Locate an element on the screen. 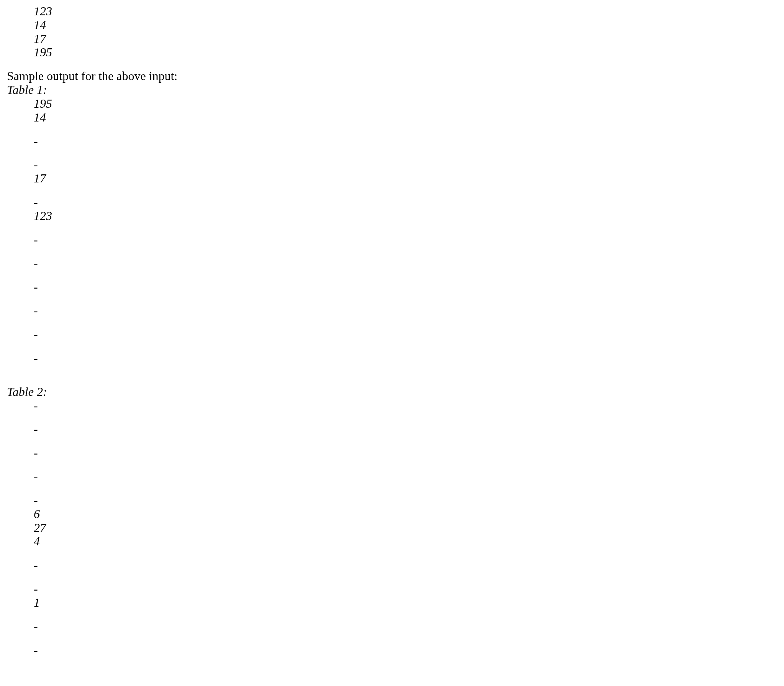  table-row: 195 is located at coordinates (405, 104).